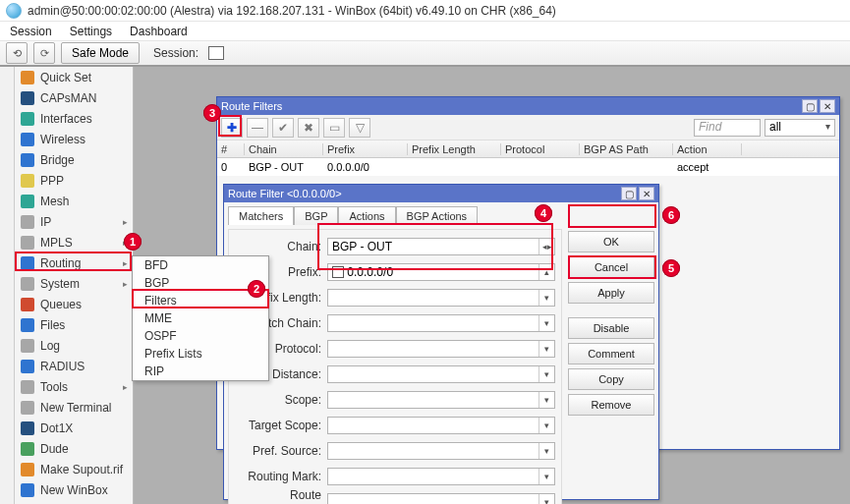  I want to click on apply-button: Apply, so click(611, 293).